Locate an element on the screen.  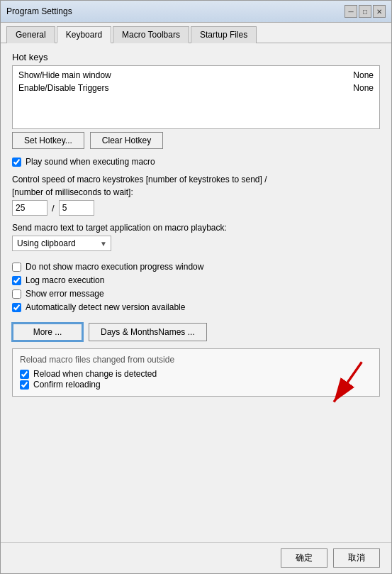
hotkeys-box: Show/Hide main window None Enable/Disabl… is located at coordinates (196, 97).